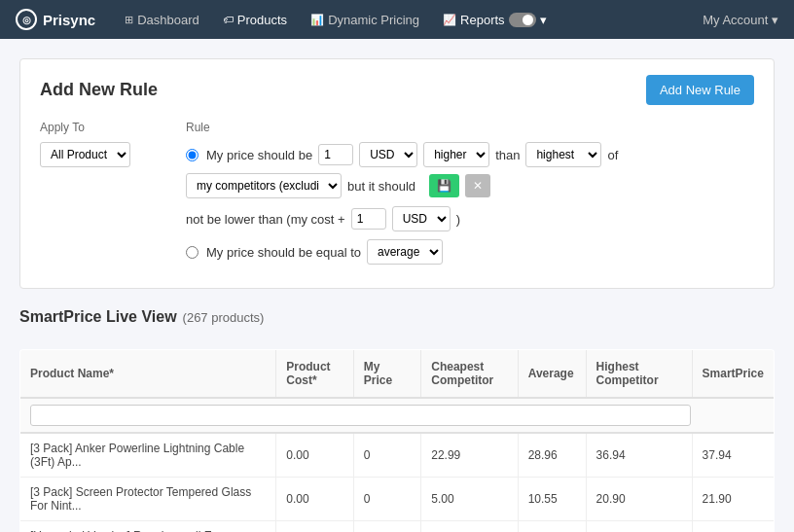 The height and width of the screenshot is (532, 794). Describe the element at coordinates (259, 156) in the screenshot. I see `rule-row1-text1: My price should be` at that location.